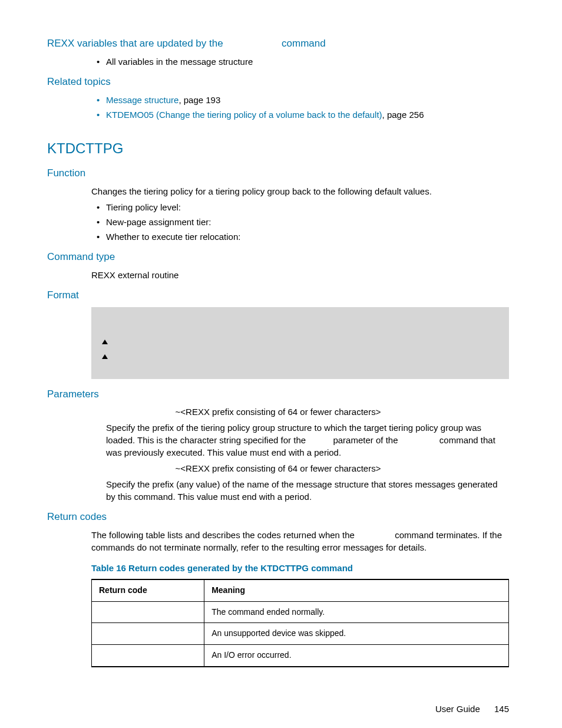 This screenshot has width=562, height=728. What do you see at coordinates (357, 591) in the screenshot?
I see `col-header-meaning: Meaning` at bounding box center [357, 591].